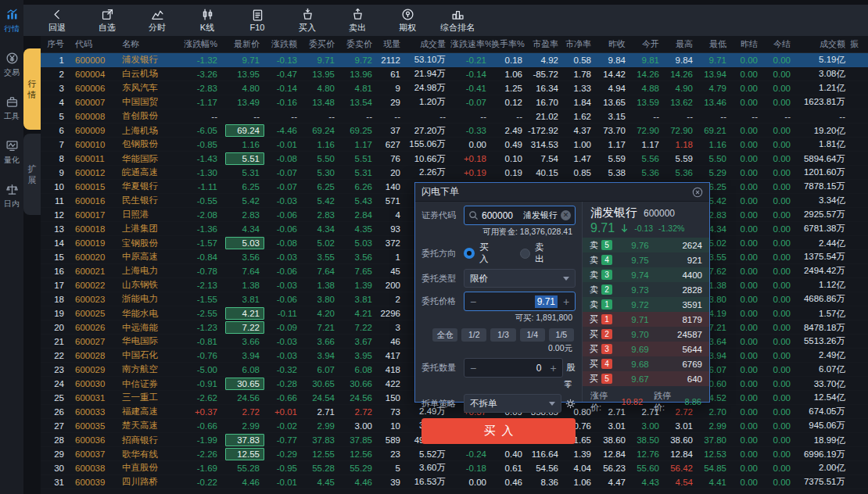 The width and height of the screenshot is (868, 494). What do you see at coordinates (503, 335) in the screenshot?
I see `position-button-1-3: 1/3` at bounding box center [503, 335].